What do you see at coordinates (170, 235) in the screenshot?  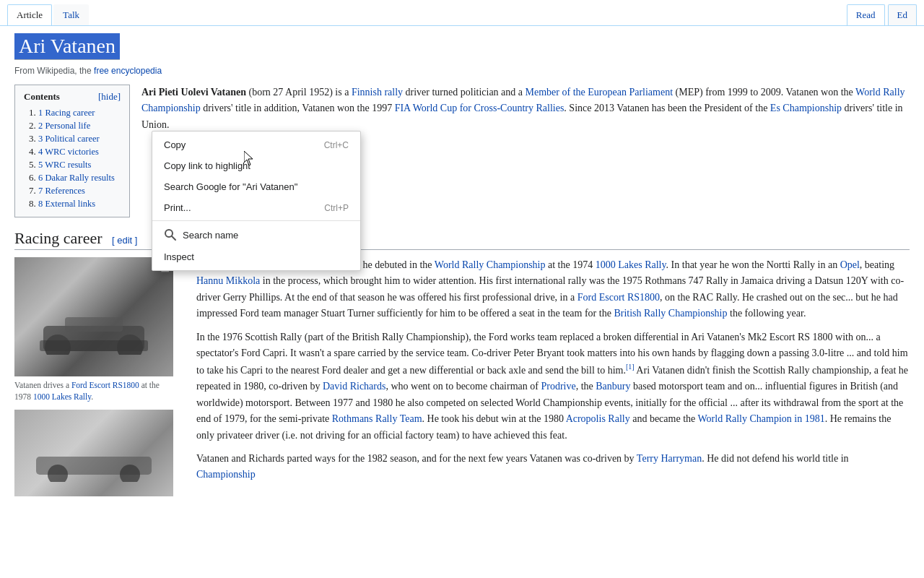 I see `search-name-icon` at bounding box center [170, 235].